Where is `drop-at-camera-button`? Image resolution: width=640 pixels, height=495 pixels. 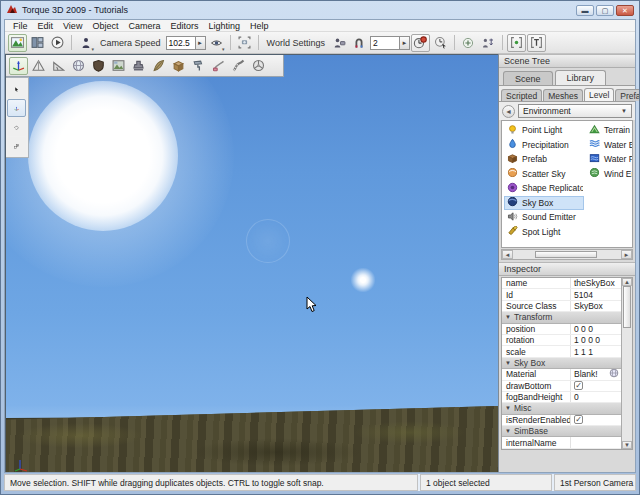 drop-at-camera-button is located at coordinates (488, 43).